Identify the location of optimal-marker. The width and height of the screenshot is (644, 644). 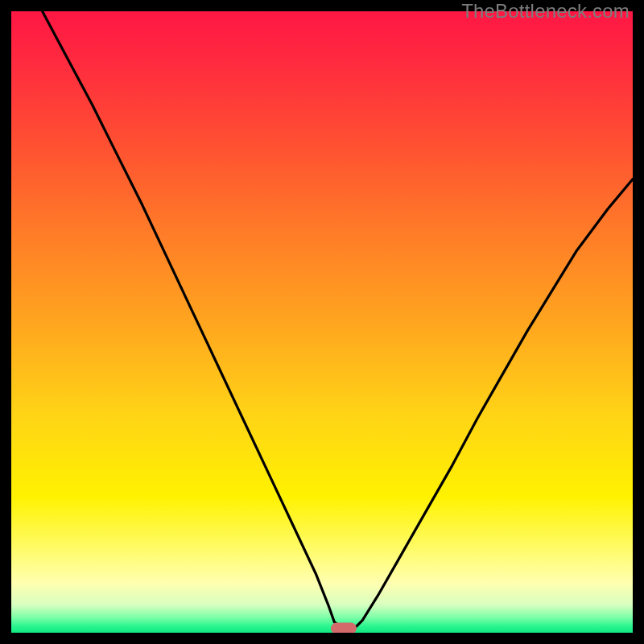
(344, 628).